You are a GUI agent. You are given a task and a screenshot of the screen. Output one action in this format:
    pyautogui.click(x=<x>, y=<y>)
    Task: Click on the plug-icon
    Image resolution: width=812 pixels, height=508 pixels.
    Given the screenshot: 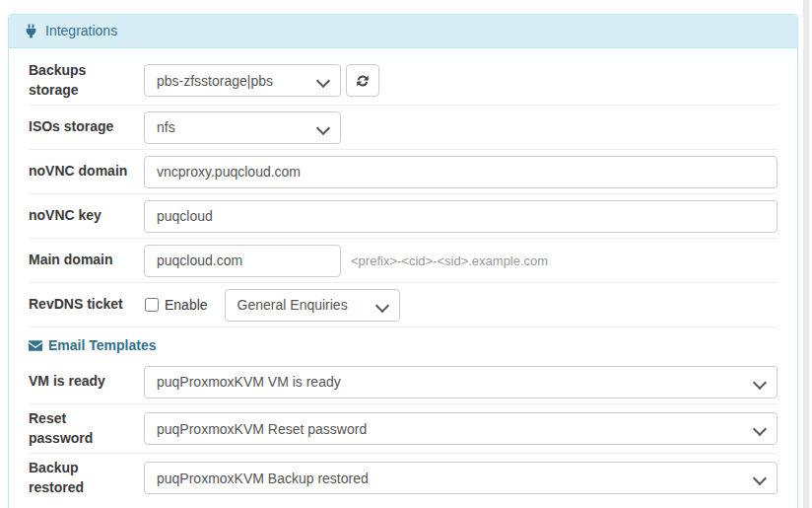 What is the action you would take?
    pyautogui.click(x=32, y=32)
    